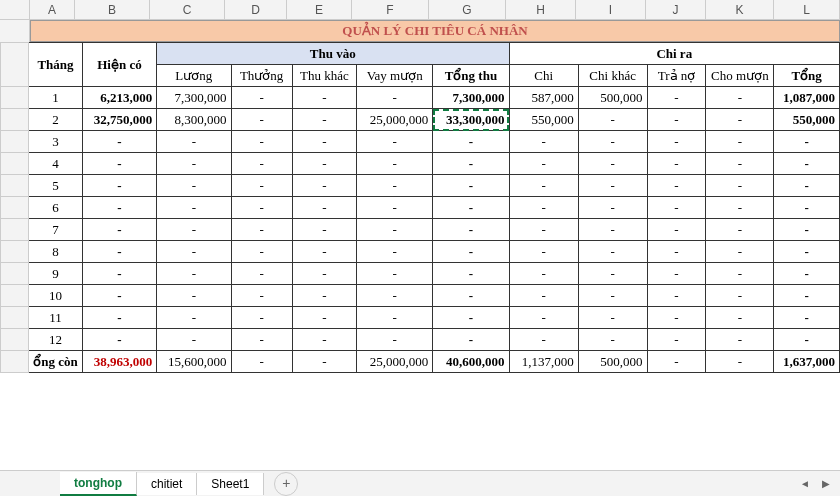 Image resolution: width=840 pixels, height=500 pixels. Describe the element at coordinates (194, 120) in the screenshot. I see `cell: 8,300,000` at that location.